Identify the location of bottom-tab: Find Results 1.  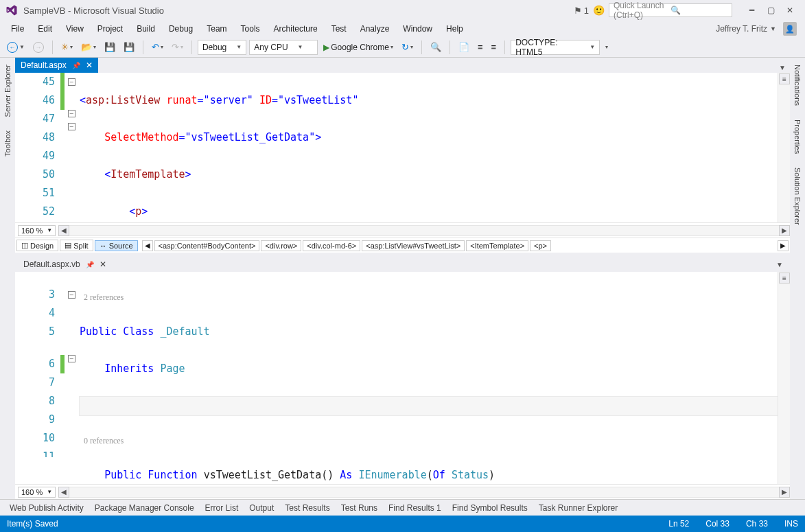
(415, 508).